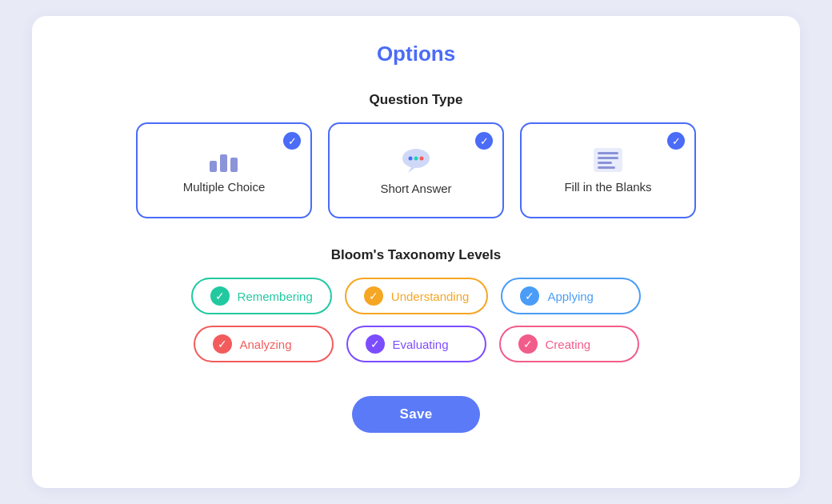  What do you see at coordinates (224, 170) in the screenshot?
I see `multiple-choice-card: ✓ Multiple Choice` at bounding box center [224, 170].